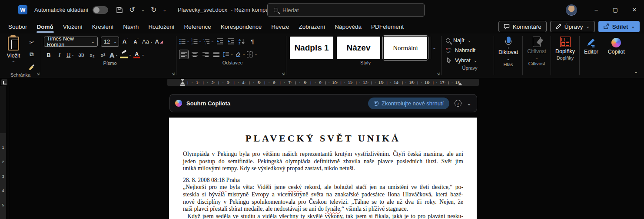 Image resolution: width=644 pixels, height=219 pixels. I want to click on decrease-indent-button, so click(220, 41).